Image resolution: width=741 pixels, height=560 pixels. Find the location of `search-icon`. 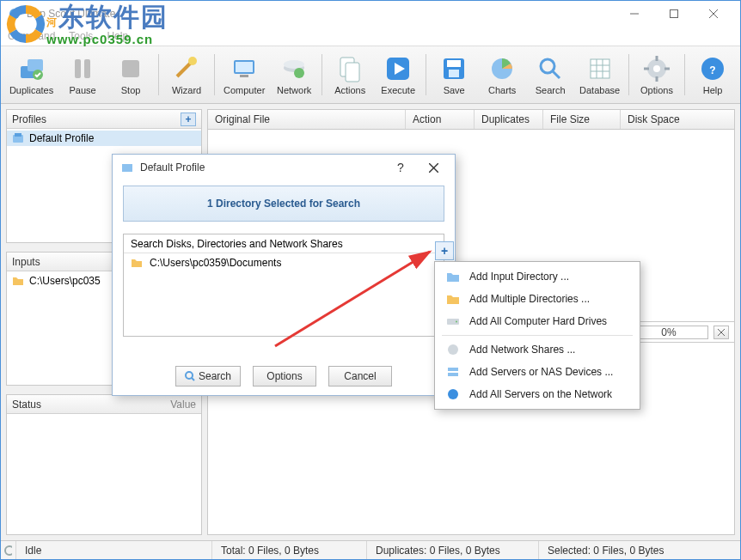

search-icon is located at coordinates (550, 69).